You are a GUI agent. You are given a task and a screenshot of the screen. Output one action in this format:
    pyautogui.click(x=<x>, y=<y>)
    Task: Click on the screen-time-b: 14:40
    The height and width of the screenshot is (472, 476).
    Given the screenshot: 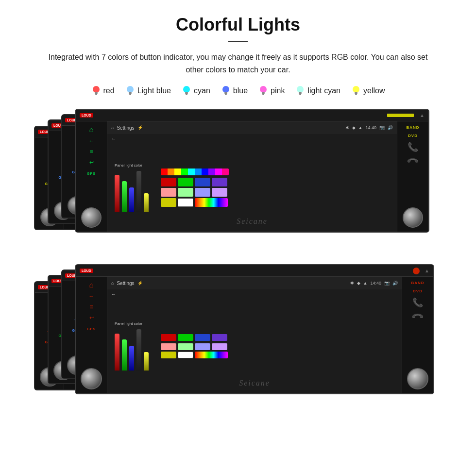 What is the action you would take?
    pyautogui.click(x=376, y=283)
    